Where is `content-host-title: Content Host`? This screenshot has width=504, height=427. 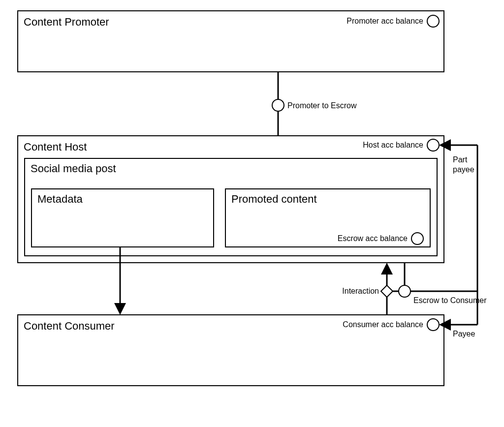 content-host-title: Content Host is located at coordinates (55, 147).